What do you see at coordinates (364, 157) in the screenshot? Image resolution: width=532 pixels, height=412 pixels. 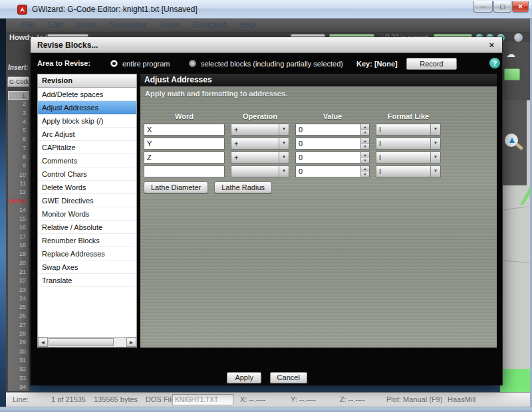 I see `value-spinner-row3-spin-buttons: ▲▼` at bounding box center [364, 157].